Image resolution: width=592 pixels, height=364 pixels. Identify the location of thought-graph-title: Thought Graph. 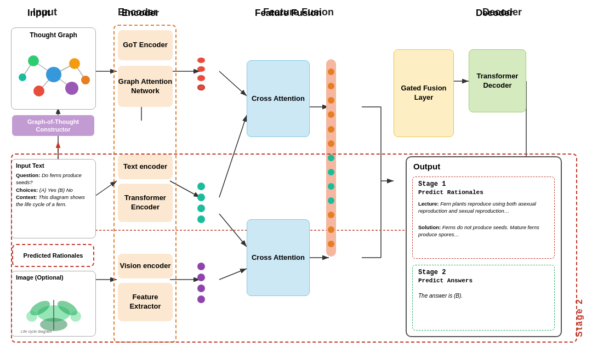
(54, 35).